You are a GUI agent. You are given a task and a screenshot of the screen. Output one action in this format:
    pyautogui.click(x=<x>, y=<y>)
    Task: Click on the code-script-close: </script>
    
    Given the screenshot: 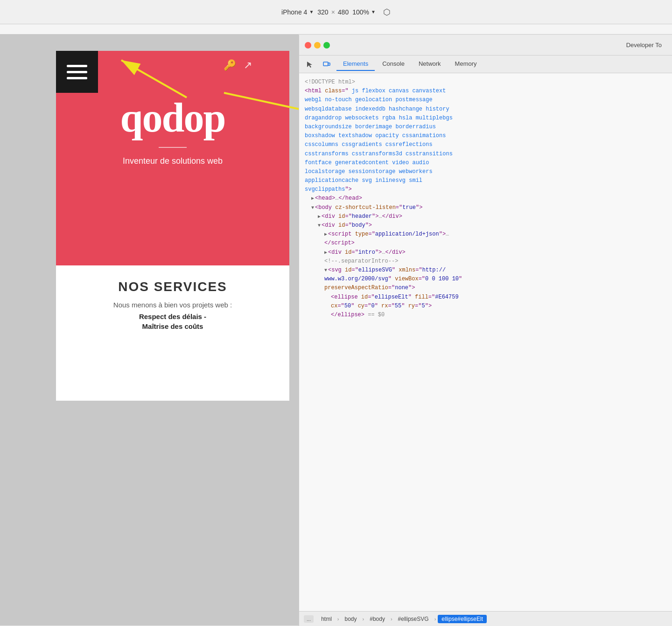 What is the action you would take?
    pyautogui.click(x=485, y=243)
    